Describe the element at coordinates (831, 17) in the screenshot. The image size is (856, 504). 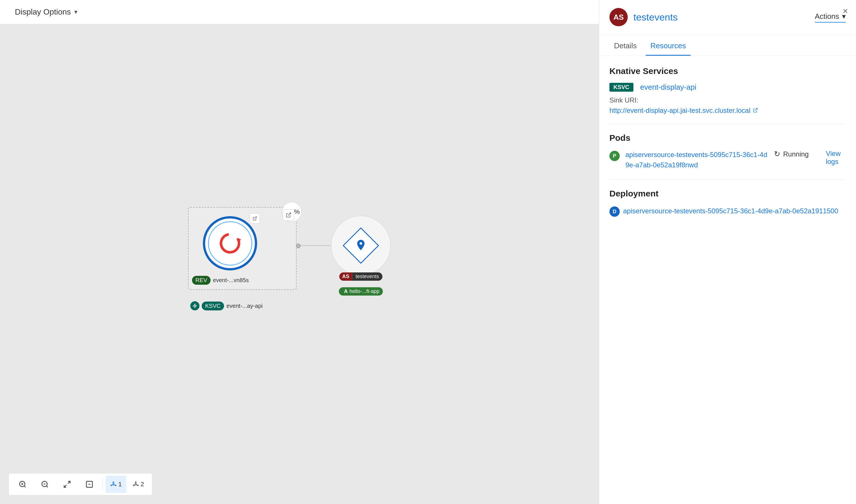
I see `actions-button: Actions ▾` at that location.